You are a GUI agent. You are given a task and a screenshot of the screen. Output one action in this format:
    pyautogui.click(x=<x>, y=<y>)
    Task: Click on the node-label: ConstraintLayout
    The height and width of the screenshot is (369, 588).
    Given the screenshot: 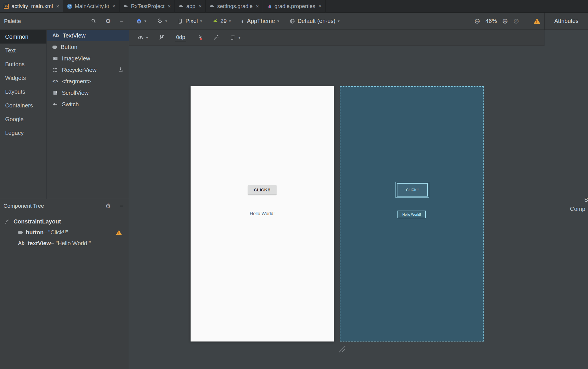 What is the action you would take?
    pyautogui.click(x=37, y=222)
    